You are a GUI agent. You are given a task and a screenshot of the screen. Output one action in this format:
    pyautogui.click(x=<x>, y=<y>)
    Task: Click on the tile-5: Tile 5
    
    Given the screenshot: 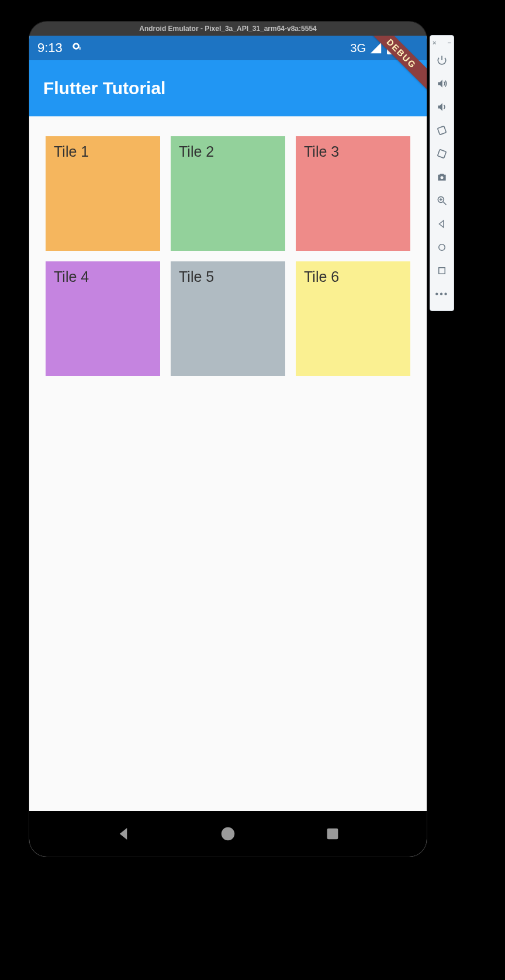 What is the action you would take?
    pyautogui.click(x=228, y=319)
    